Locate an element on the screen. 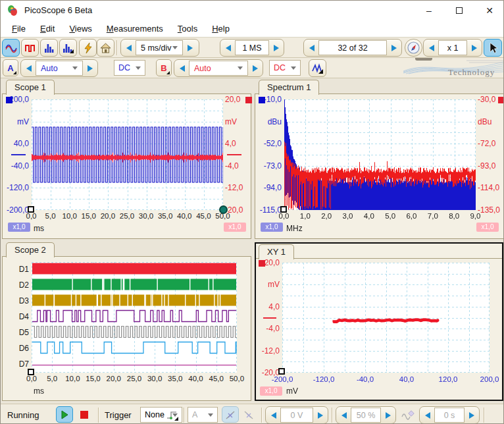  scope2-digital-labels: D1D2D3D4D5D6D7 is located at coordinates (16, 319).